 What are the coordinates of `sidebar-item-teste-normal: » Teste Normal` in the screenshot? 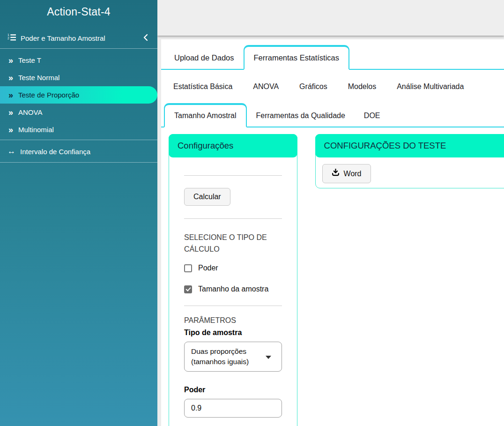 It's located at (79, 78).